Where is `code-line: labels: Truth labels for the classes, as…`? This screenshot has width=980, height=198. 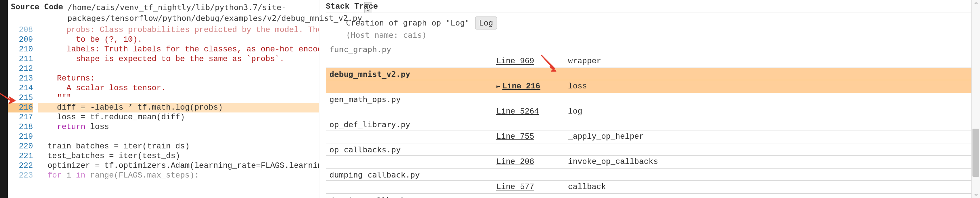
code-line: labels: Truth labels for the classes, as… is located at coordinates (179, 50).